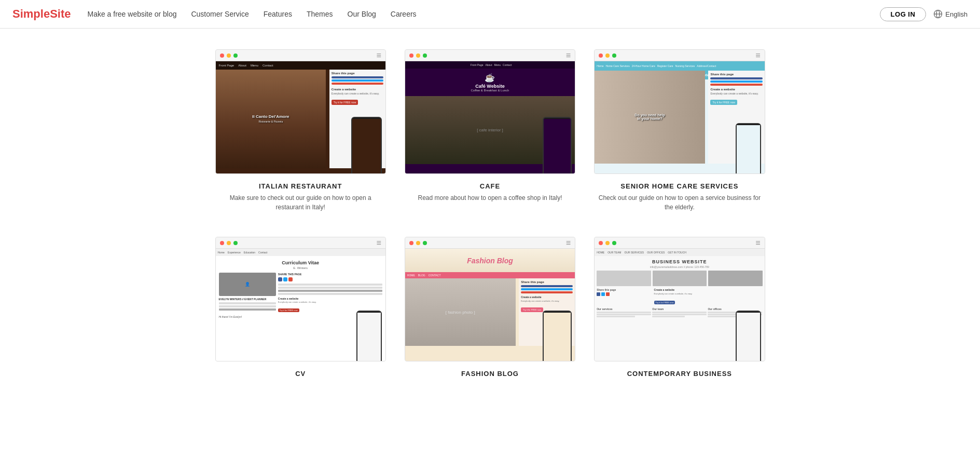 The width and height of the screenshot is (980, 457). I want to click on nav-make-website: Make a free website or blog, so click(132, 14).